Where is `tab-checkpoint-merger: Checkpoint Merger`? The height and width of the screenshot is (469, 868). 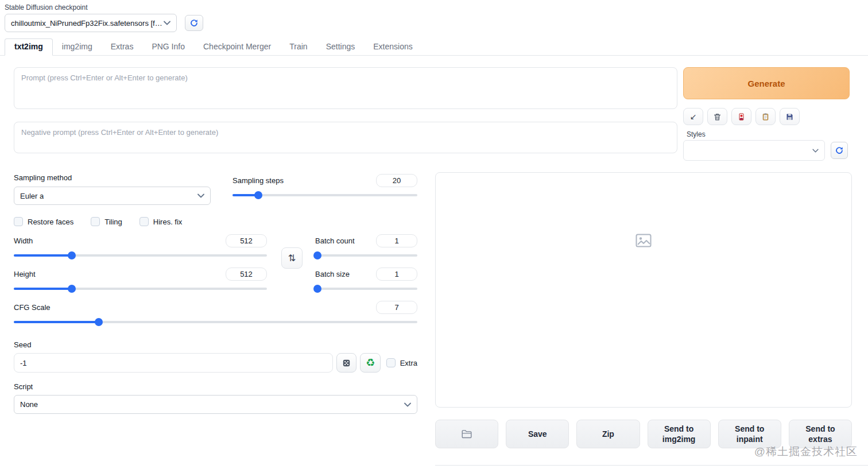 tab-checkpoint-merger: Checkpoint Merger is located at coordinates (237, 47).